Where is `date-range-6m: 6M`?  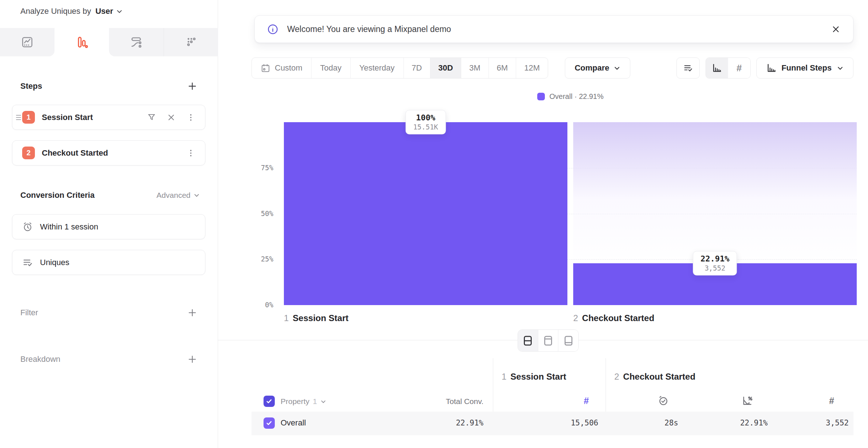 date-range-6m: 6M is located at coordinates (502, 68).